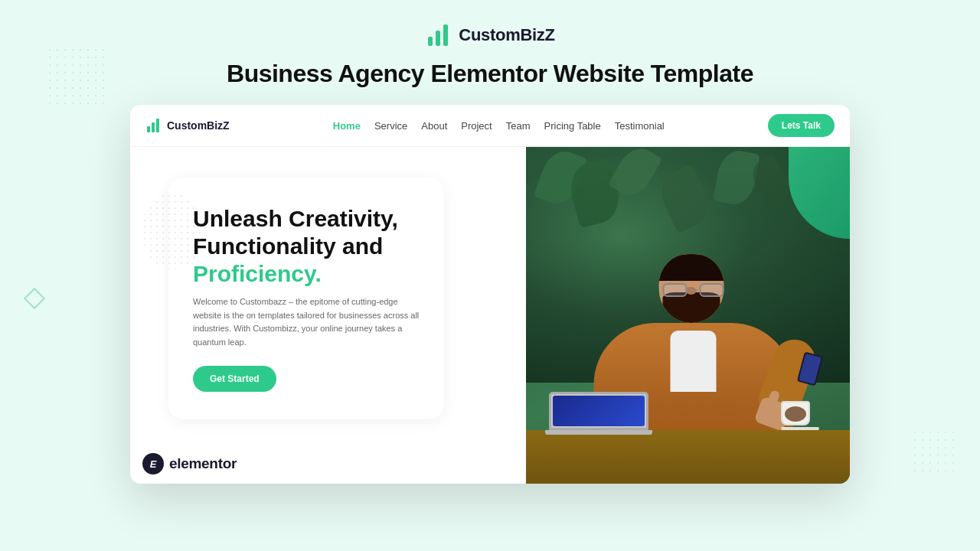 The height and width of the screenshot is (551, 980). Describe the element at coordinates (296, 219) in the screenshot. I see `hero-title-line1: Unleash Creativity,` at that location.